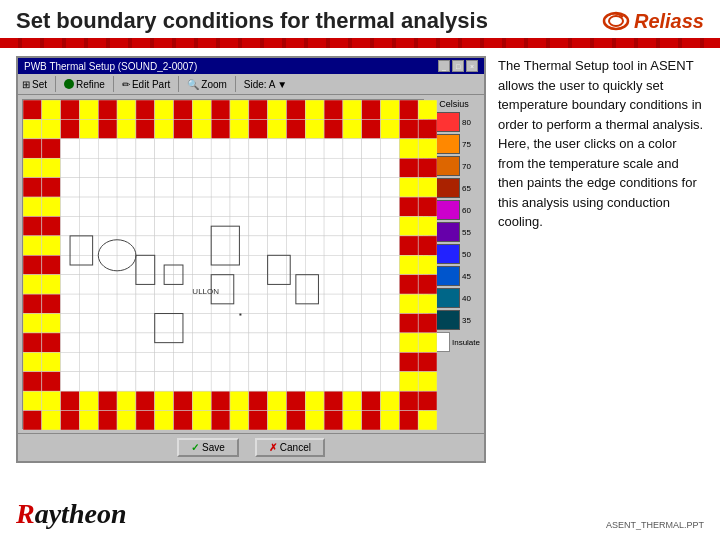 This screenshot has width=720, height=540. Describe the element at coordinates (466, 144) in the screenshot. I see `color-label-75: 75` at that location.